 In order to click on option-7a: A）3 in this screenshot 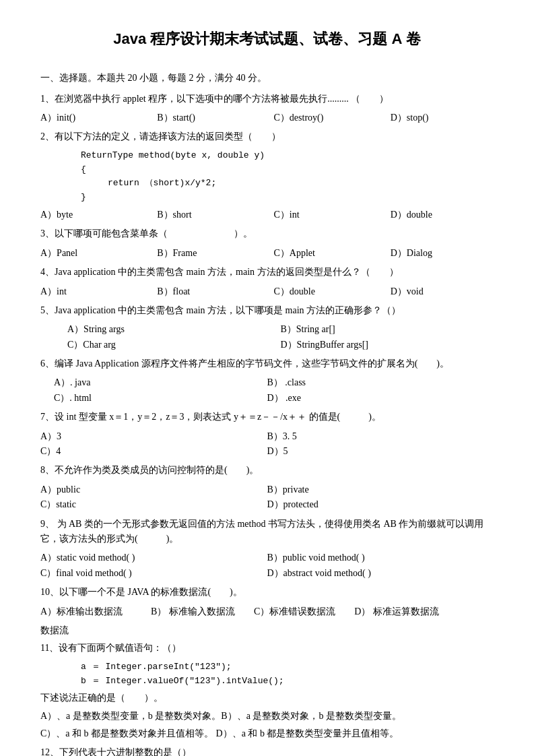, I will do `click(154, 437)`.